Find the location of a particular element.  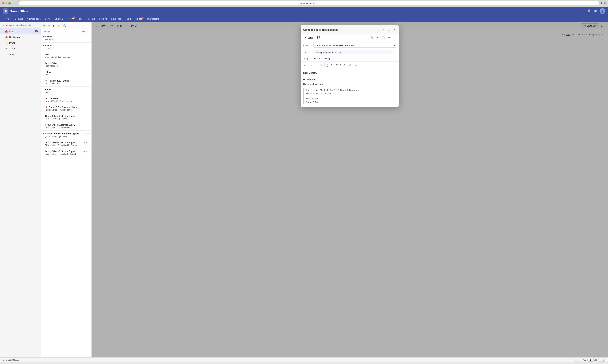

sidebar-inbox-label: Inbox is located at coordinates (12, 31).